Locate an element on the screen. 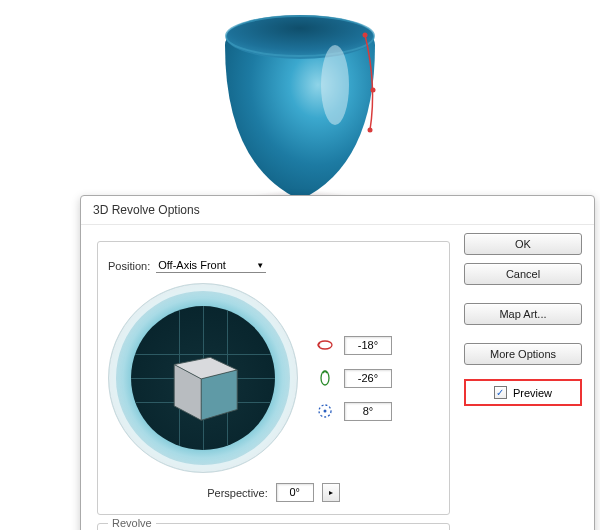 This screenshot has height=530, width=600. angle-y-input: -26° is located at coordinates (368, 378).